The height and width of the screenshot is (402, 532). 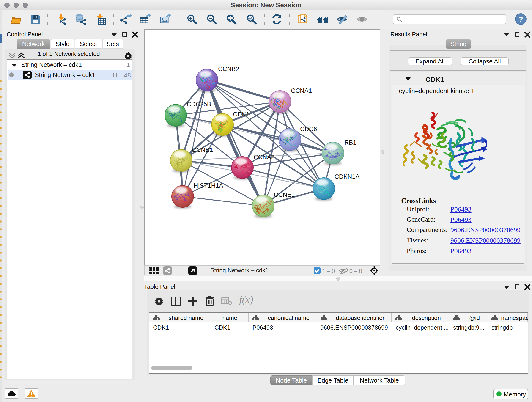 I want to click on svg-text: CDC6, so click(x=309, y=129).